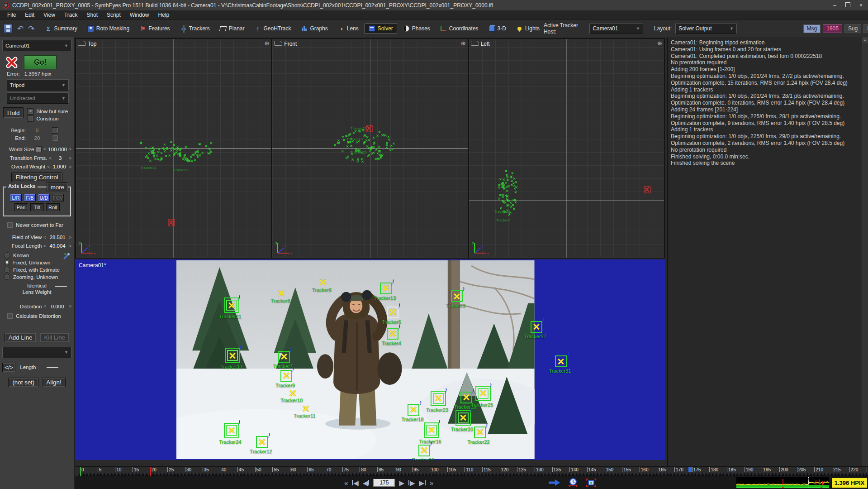 This screenshot has width=868, height=489. What do you see at coordinates (164, 15) in the screenshot?
I see `menu-item-help: Help` at bounding box center [164, 15].